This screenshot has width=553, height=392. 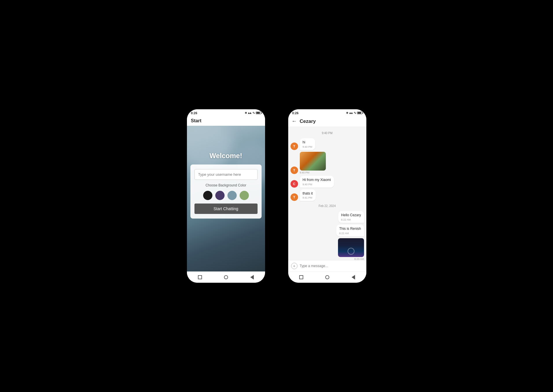 I want to click on avatar-T-2: T, so click(x=294, y=197).